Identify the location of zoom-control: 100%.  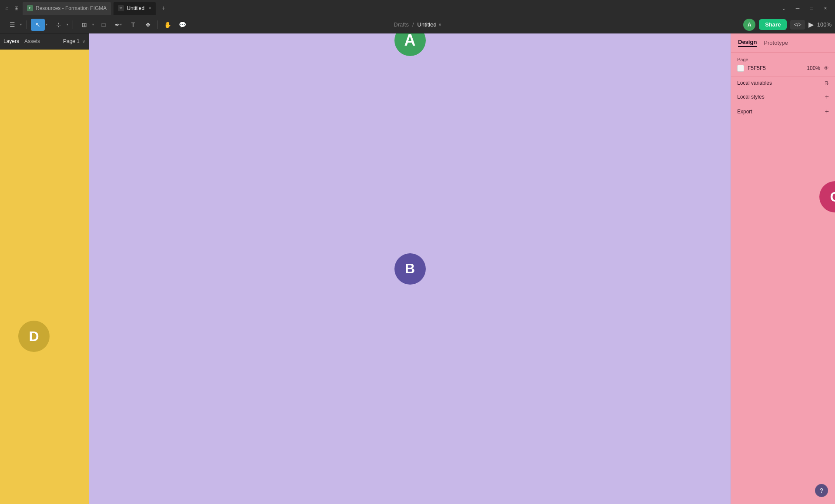
(825, 24).